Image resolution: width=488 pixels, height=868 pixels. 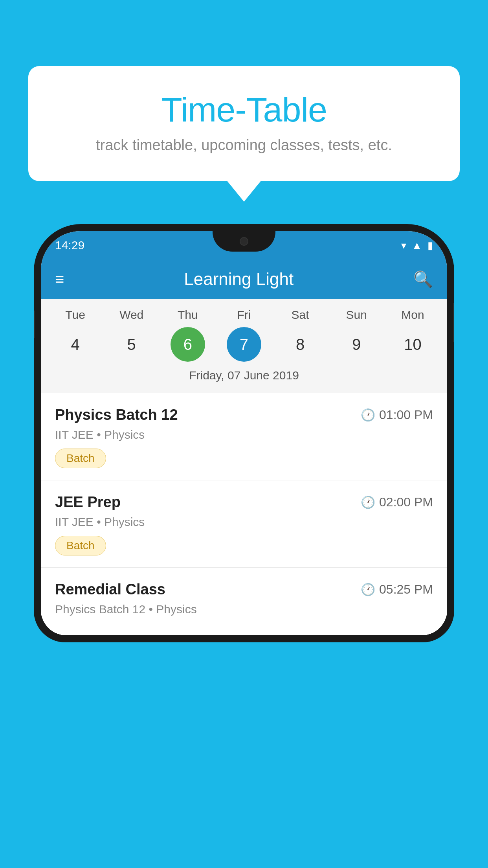 I want to click on day-number-10: 10, so click(x=413, y=344).